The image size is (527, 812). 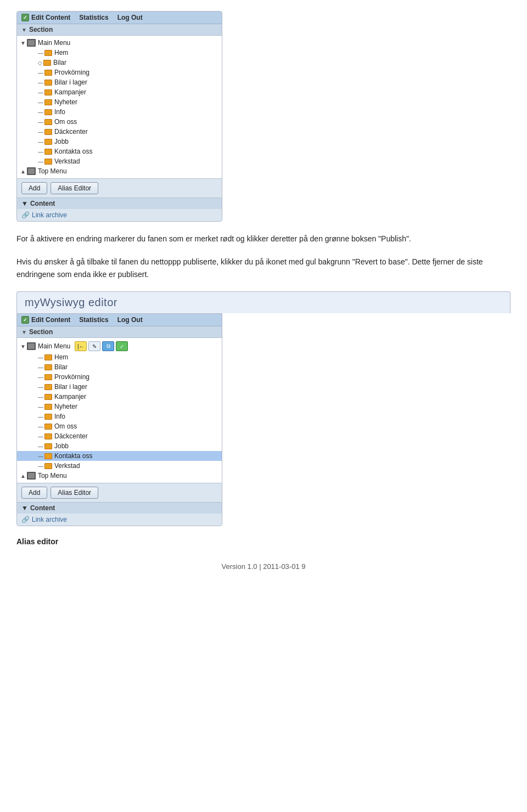 What do you see at coordinates (130, 18) in the screenshot?
I see `logout-menu: Log Out` at bounding box center [130, 18].